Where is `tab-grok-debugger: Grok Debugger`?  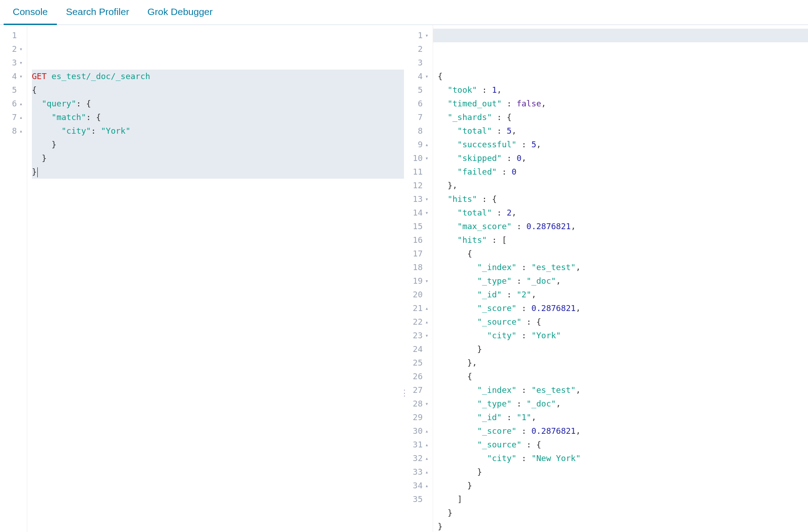
tab-grok-debugger: Grok Debugger is located at coordinates (180, 12).